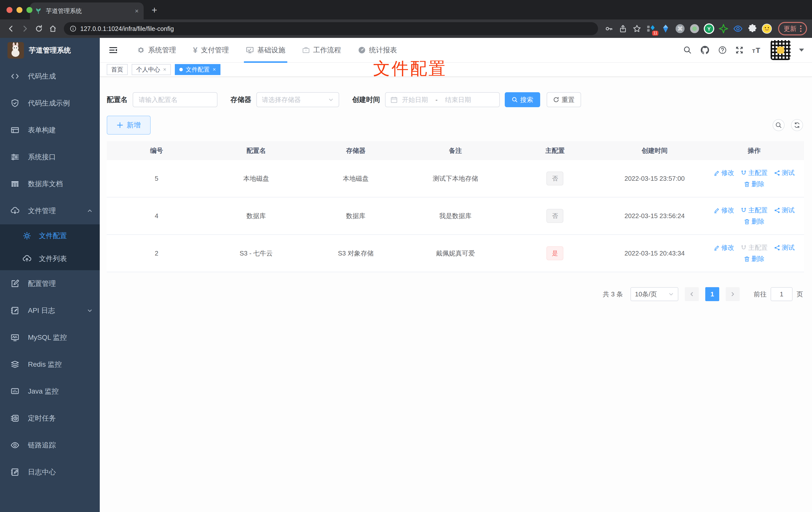 Image resolution: width=812 pixels, height=512 pixels. I want to click on font-size-icon: TT, so click(757, 50).